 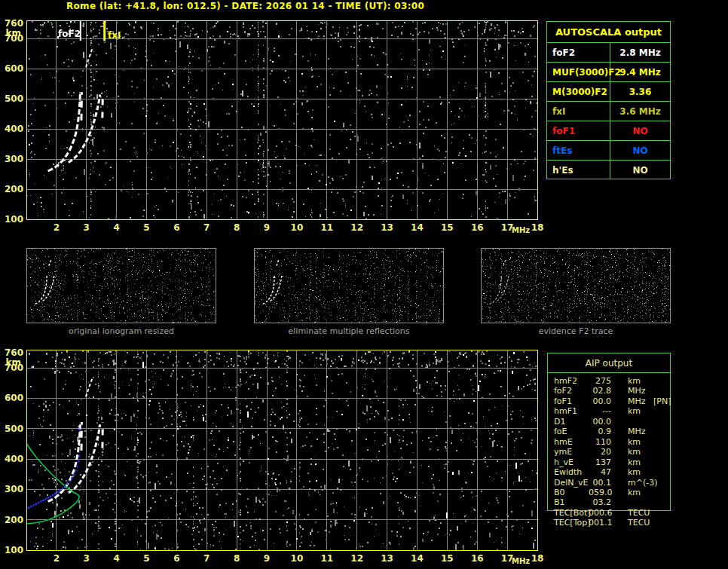 I want to click on aip-row-hmf1: hmF1---km, so click(x=612, y=411).